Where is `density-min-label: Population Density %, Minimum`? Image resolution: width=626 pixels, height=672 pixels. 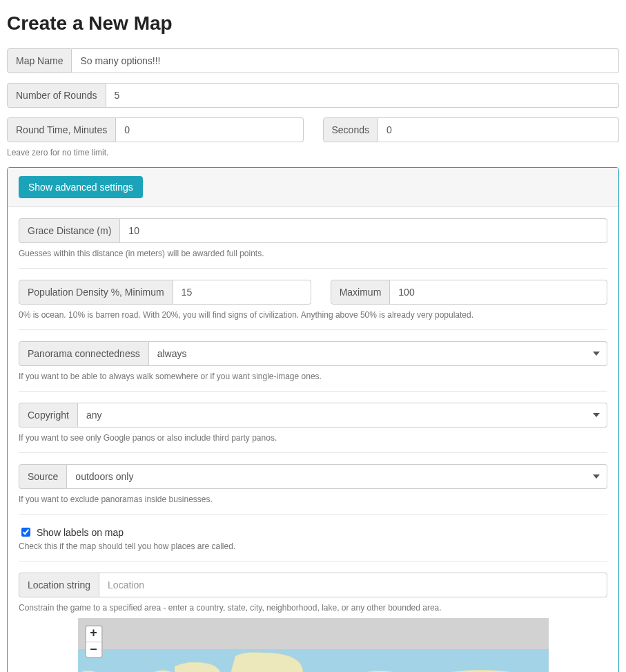
density-min-label: Population Density %, Minimum is located at coordinates (96, 292).